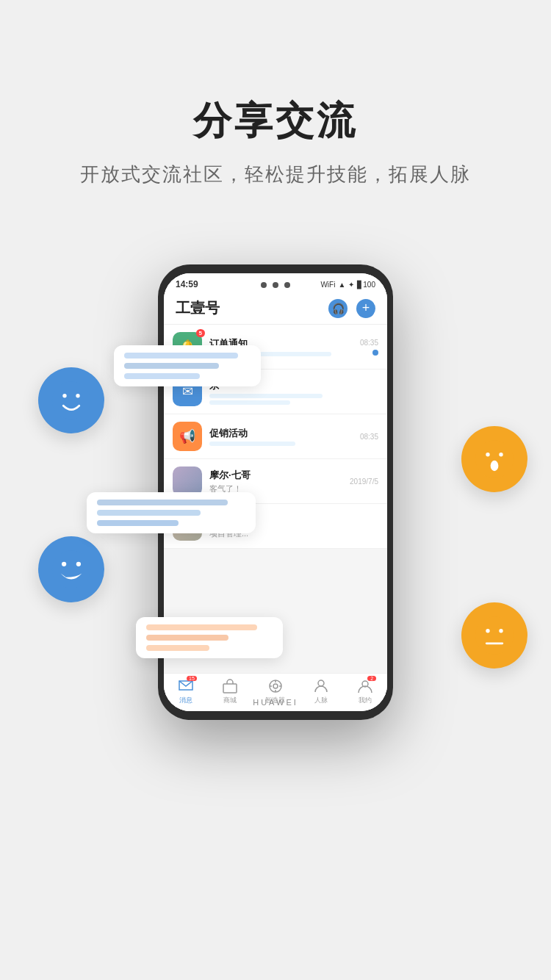 The image size is (551, 980). What do you see at coordinates (365, 692) in the screenshot?
I see `nav-item-mine: 2 我约` at bounding box center [365, 692].